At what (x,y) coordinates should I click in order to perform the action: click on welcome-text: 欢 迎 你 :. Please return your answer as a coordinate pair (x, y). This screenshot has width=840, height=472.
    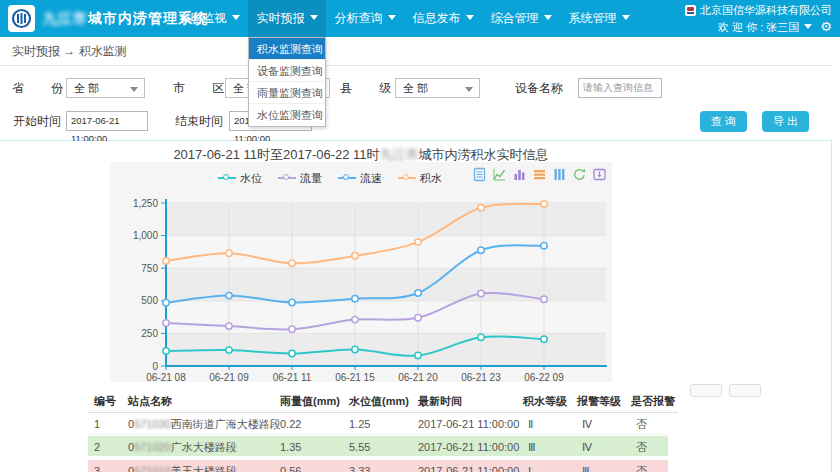
    Looking at the image, I should click on (742, 27).